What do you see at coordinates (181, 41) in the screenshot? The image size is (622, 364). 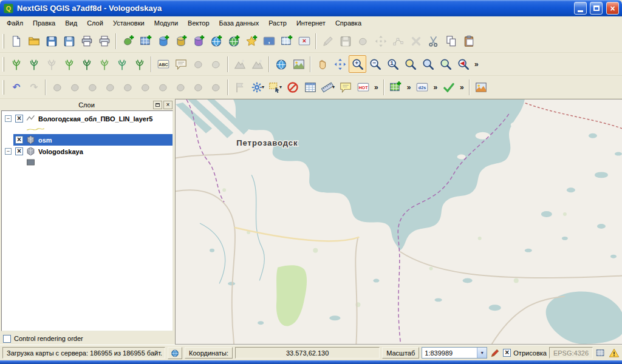 I see `add-spatialite-layer-button` at bounding box center [181, 41].